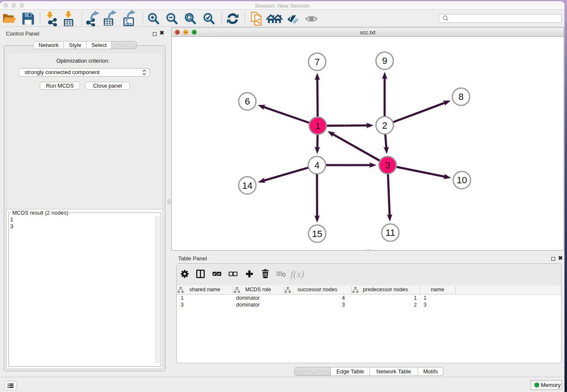 This screenshot has width=567, height=392. Describe the element at coordinates (317, 62) in the screenshot. I see `svg-text: 7` at that location.